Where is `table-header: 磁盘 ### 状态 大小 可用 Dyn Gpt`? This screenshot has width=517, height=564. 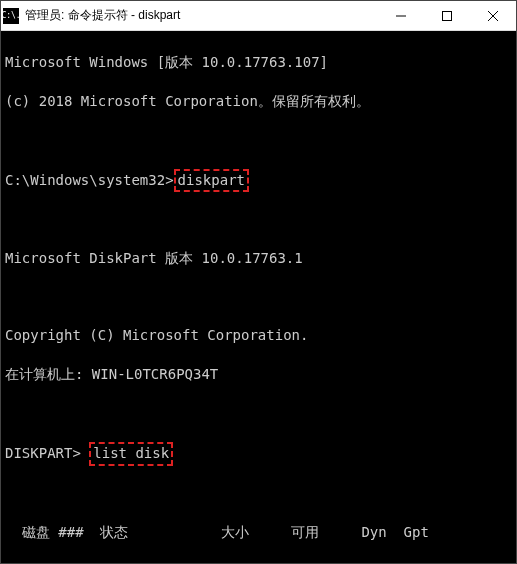 table-header: 磁盘 ### 状态 大小 可用 Dyn Gpt is located at coordinates (258, 533).